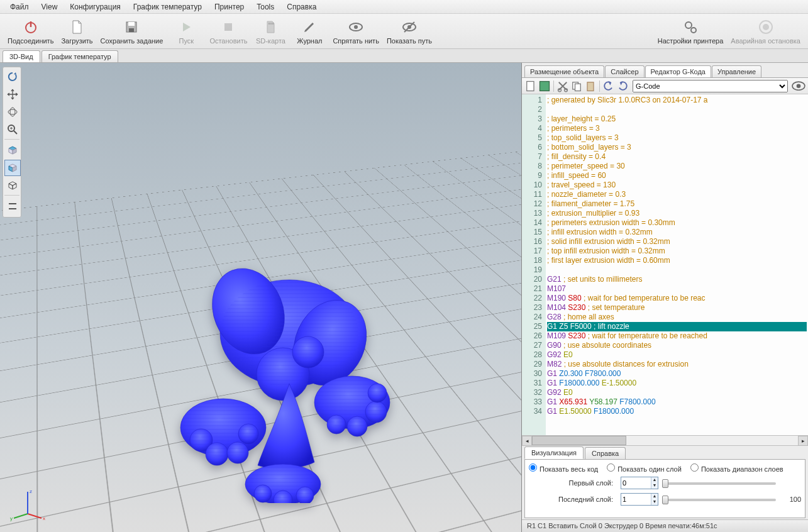 The width and height of the screenshot is (808, 532). Describe the element at coordinates (577, 86) in the screenshot. I see `copy-icon` at that location.